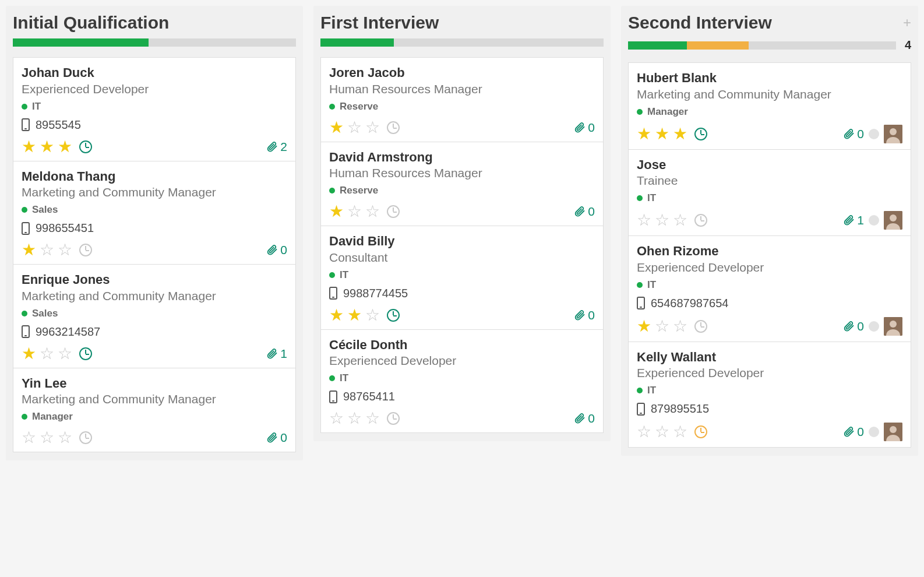 The height and width of the screenshot is (577, 924). Describe the element at coordinates (860, 134) in the screenshot. I see `attach-number: 0` at that location.